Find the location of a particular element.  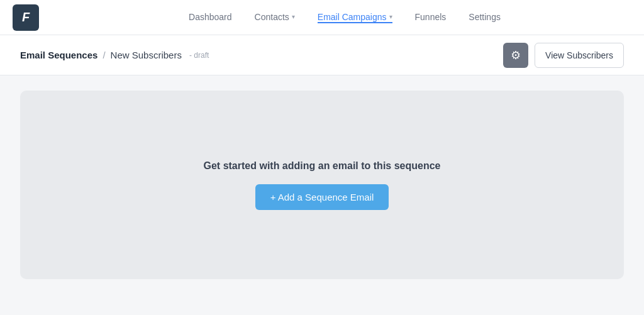

nav-bar: F Dashboard Contacts ▾ Email Campaigns ▾… is located at coordinates (322, 18).